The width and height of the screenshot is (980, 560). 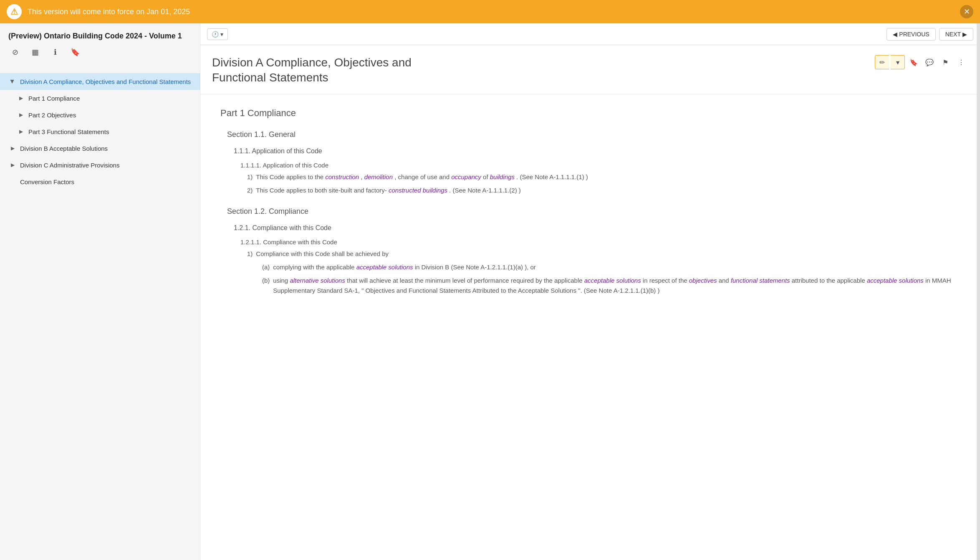 I want to click on link-acceptable-solutions-b2: acceptable solutions, so click(x=895, y=281).